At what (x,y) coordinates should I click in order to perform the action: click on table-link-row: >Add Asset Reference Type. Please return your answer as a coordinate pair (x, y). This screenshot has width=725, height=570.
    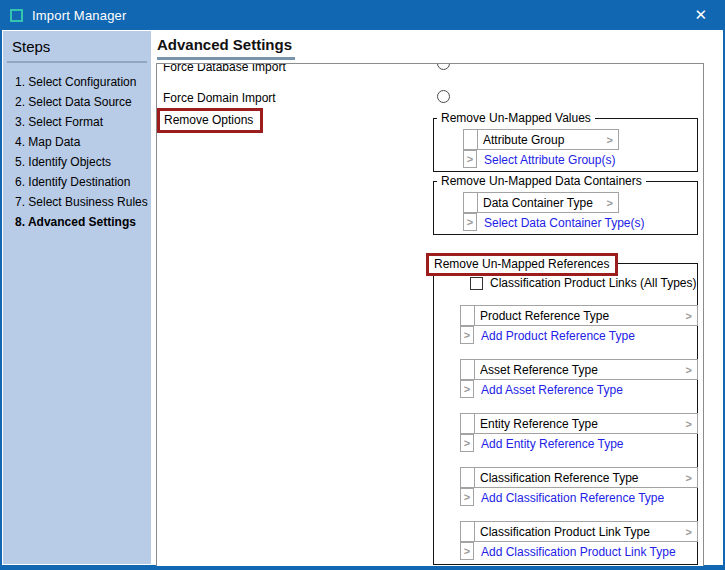
    Looking at the image, I should click on (579, 390).